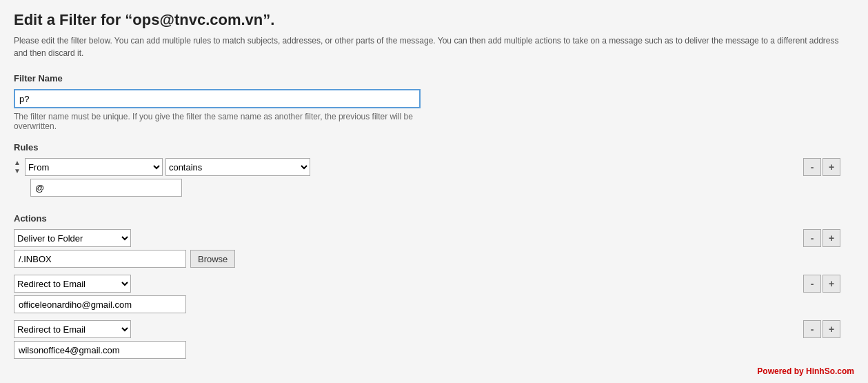 The width and height of the screenshot is (868, 383). I want to click on filter-name-label: Filter Name, so click(434, 79).